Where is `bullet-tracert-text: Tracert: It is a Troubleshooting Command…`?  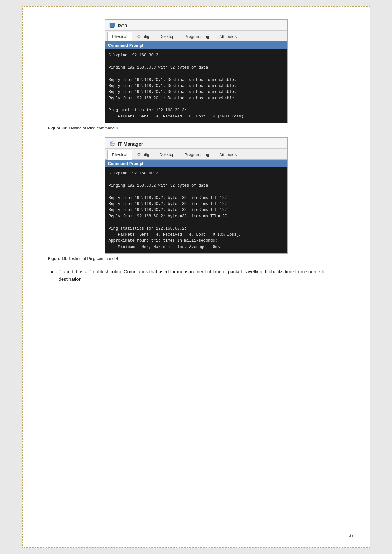
bullet-tracert-text: Tracert: It is a Troubleshooting Command… is located at coordinates (202, 275).